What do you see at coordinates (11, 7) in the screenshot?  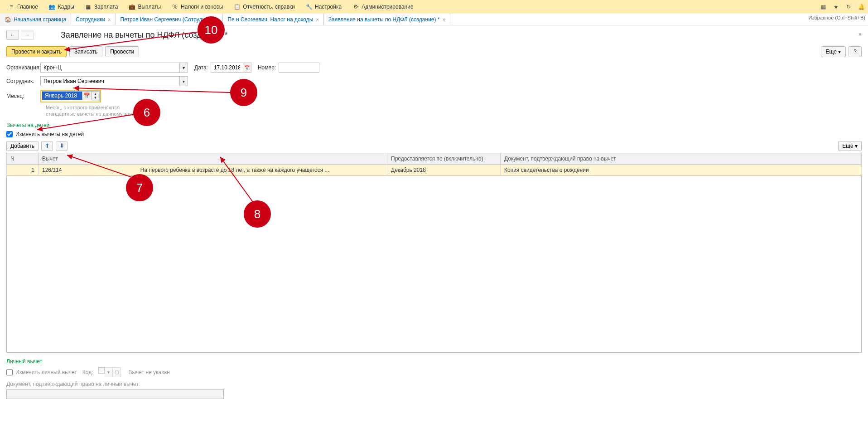 I see `hamburger-icon: ≡` at bounding box center [11, 7].